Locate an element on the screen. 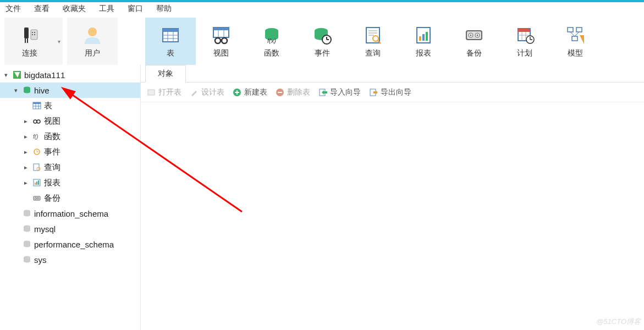 This screenshot has height=330, width=644. connection-icon is located at coordinates (17, 75).